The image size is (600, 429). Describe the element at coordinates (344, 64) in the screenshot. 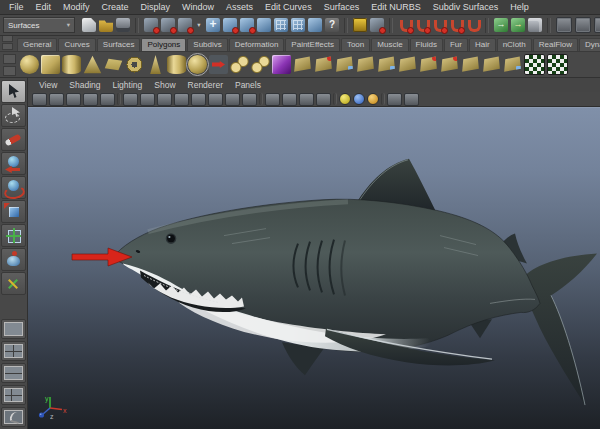

I see `append-polygon-icon` at that location.